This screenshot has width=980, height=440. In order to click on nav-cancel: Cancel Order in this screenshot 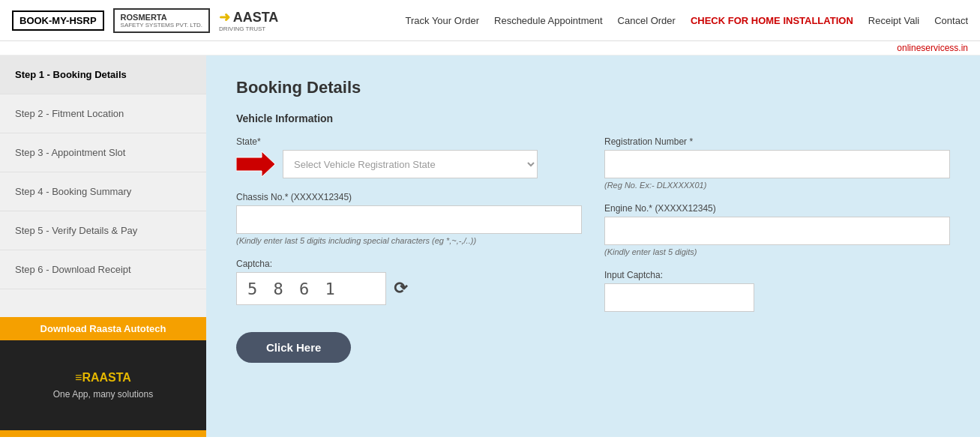, I will do `click(646, 21)`.